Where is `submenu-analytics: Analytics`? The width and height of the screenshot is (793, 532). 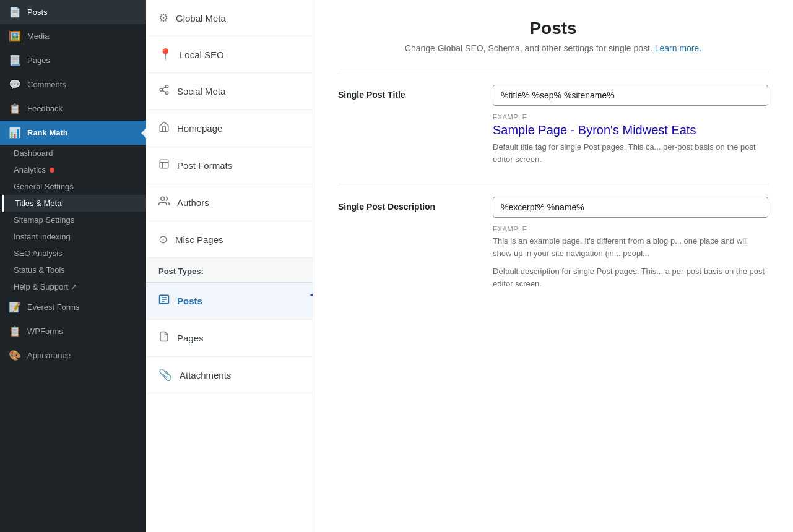
submenu-analytics: Analytics is located at coordinates (74, 169).